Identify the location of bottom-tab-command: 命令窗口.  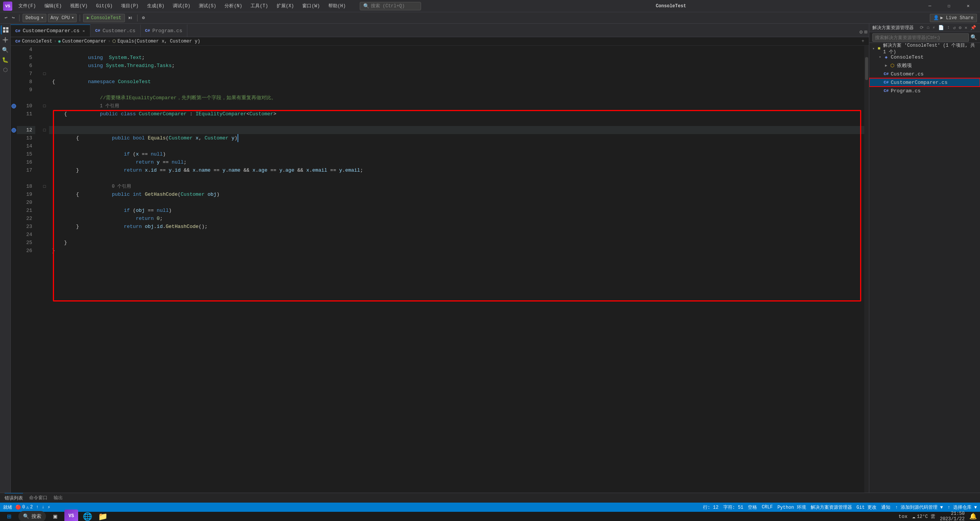
(38, 498).